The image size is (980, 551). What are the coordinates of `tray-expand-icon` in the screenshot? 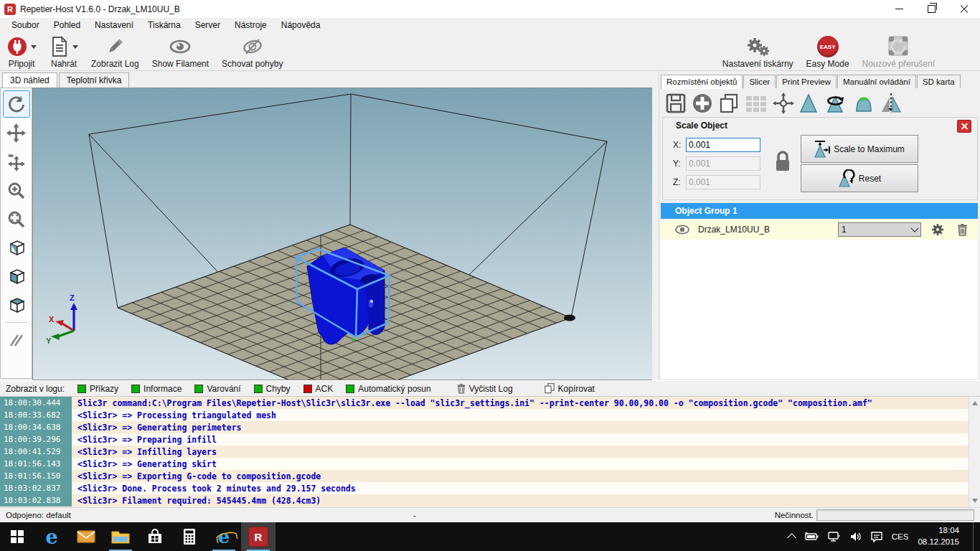 It's located at (792, 538).